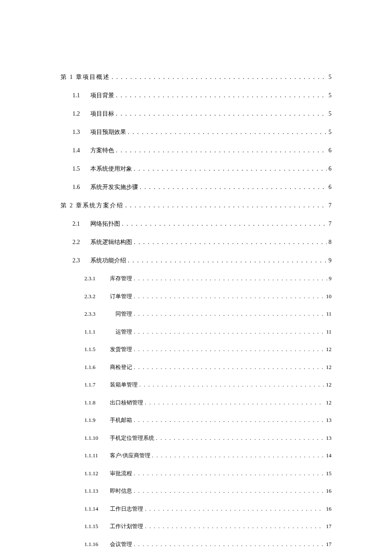 The image size is (392, 555). What do you see at coordinates (328, 438) in the screenshot?
I see `toc-page-number: 13` at bounding box center [328, 438].